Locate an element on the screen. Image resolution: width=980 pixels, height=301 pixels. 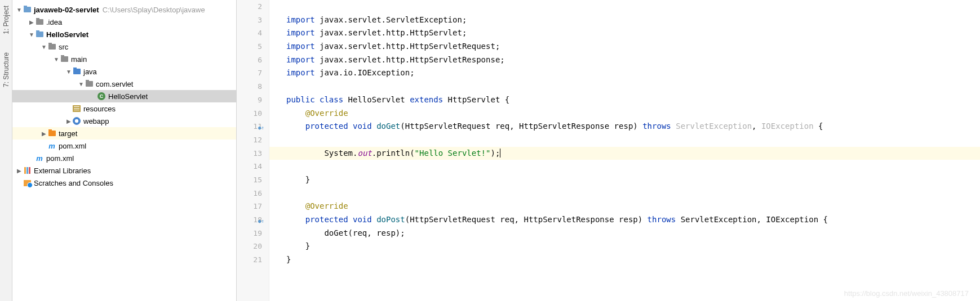
resources-icon is located at coordinates (77, 109).